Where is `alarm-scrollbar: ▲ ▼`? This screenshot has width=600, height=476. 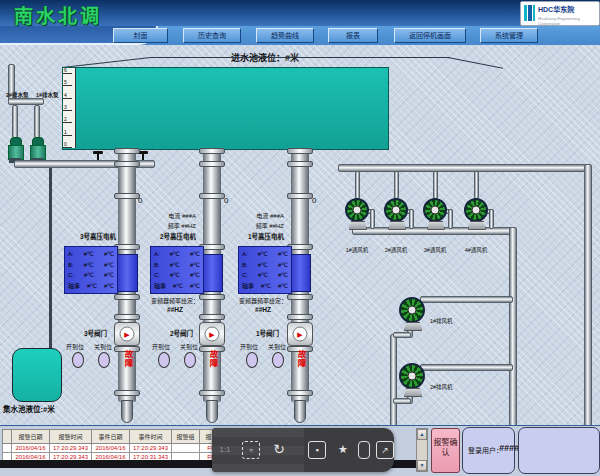
alarm-scrollbar: ▲ ▼ is located at coordinates (422, 450).